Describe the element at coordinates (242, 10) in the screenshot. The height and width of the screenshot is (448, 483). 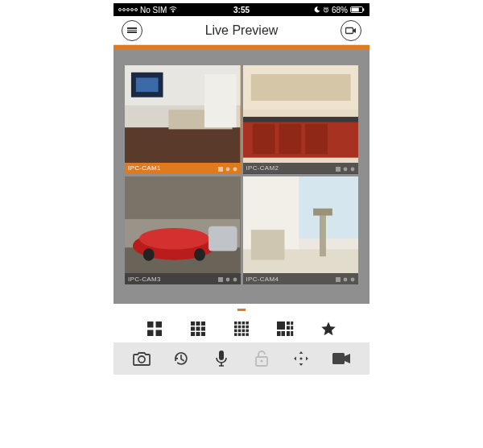
I see `status-bar: No SIM 3:55 68%` at that location.